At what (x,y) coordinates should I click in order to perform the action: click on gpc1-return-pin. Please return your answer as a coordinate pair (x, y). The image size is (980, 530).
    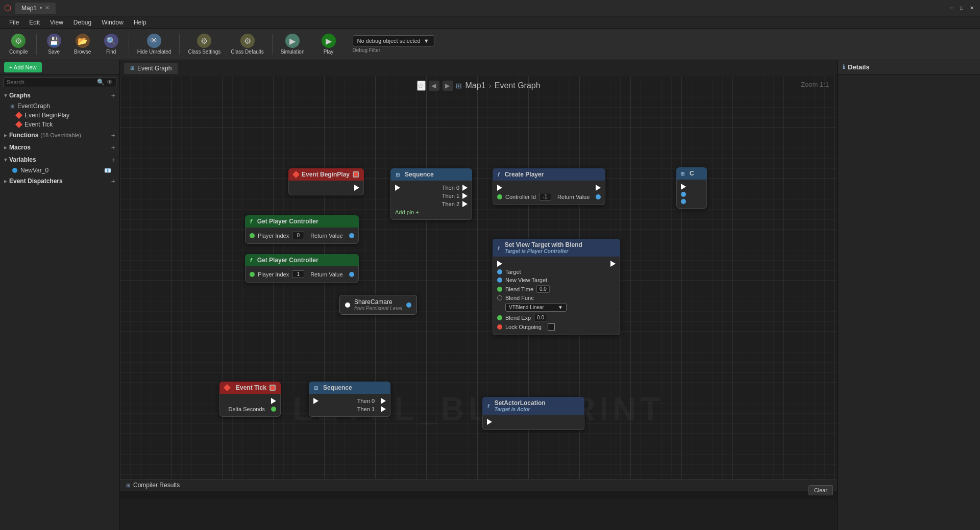
    Looking at the image, I should click on (352, 236).